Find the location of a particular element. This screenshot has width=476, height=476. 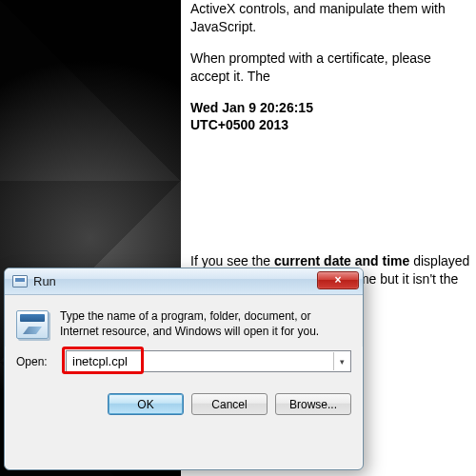

chevron-down-icon: ▾ is located at coordinates (341, 362).